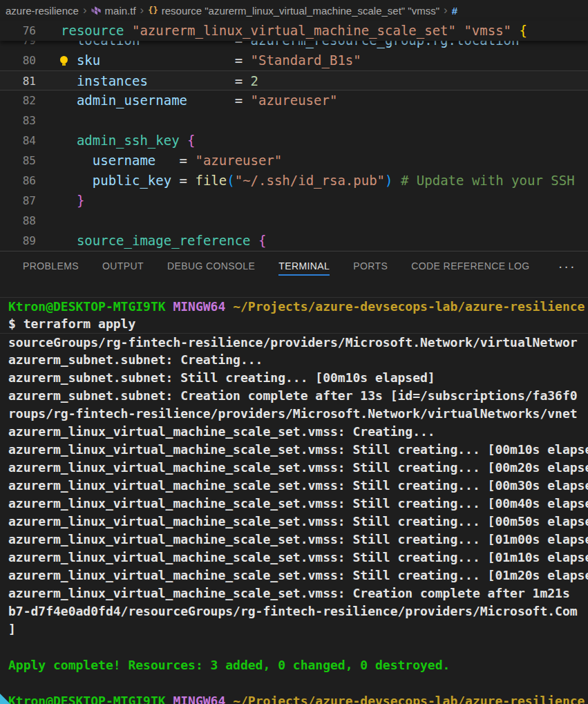 The image size is (588, 704). What do you see at coordinates (294, 360) in the screenshot?
I see `terminal-line: azurerm_subnet.subnet: Creating...` at bounding box center [294, 360].